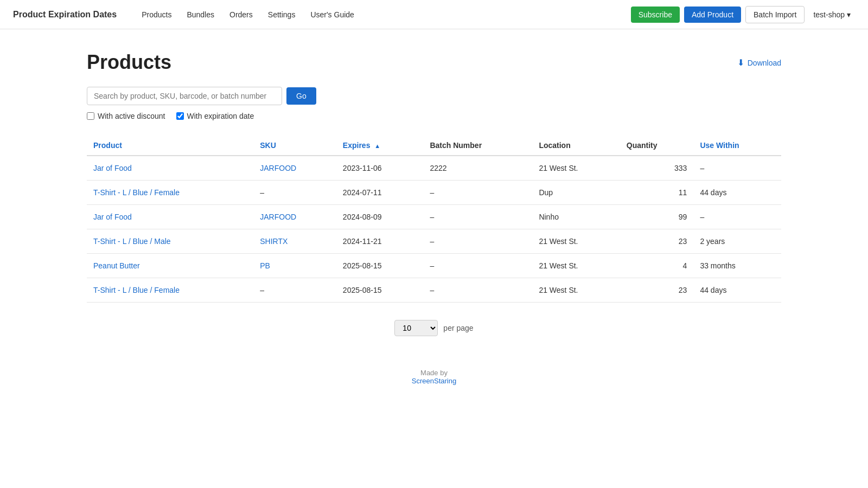 The image size is (868, 488). I want to click on cell-location: Ninho, so click(576, 217).